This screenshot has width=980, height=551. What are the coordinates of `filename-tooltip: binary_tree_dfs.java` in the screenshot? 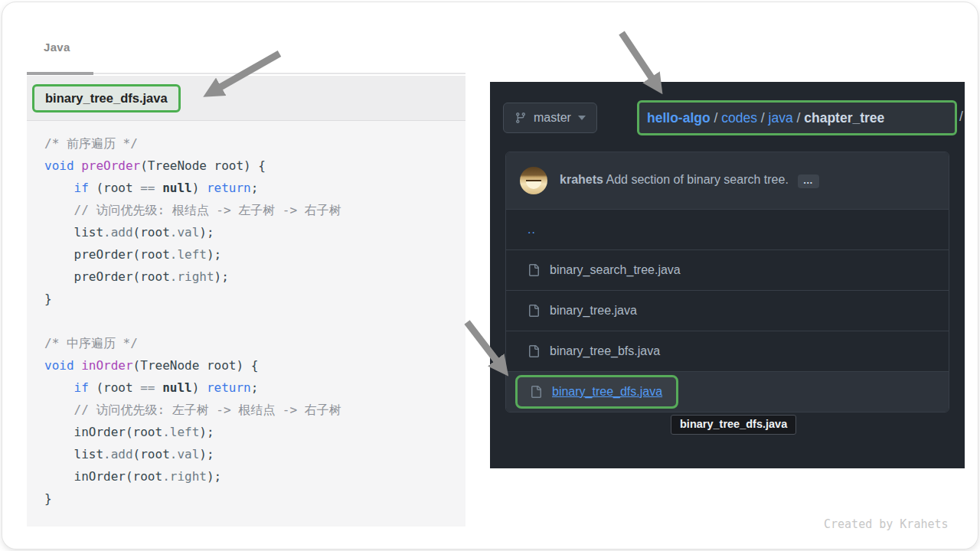 It's located at (733, 425).